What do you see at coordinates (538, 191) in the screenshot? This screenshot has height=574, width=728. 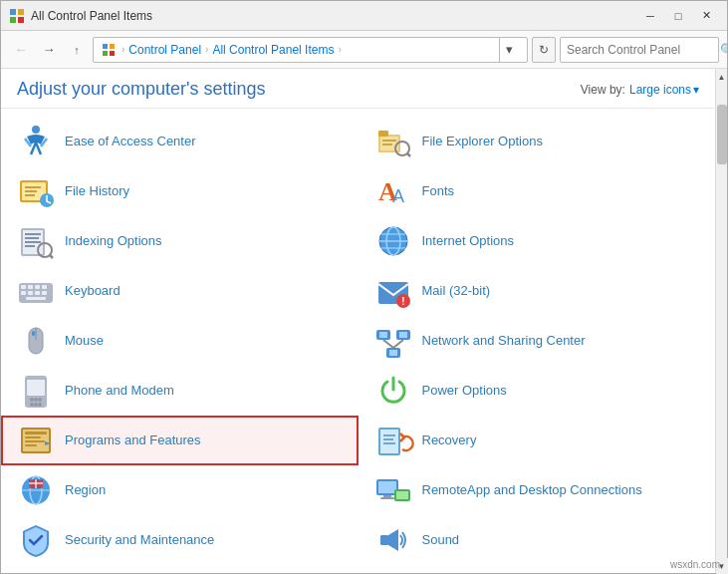 I see `item-fonts: AA Fonts` at bounding box center [538, 191].